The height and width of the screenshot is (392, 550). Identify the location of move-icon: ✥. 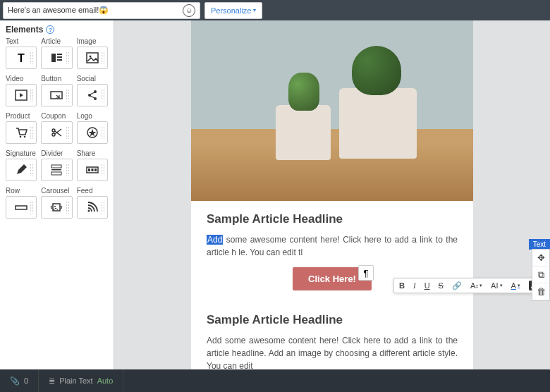
(541, 258).